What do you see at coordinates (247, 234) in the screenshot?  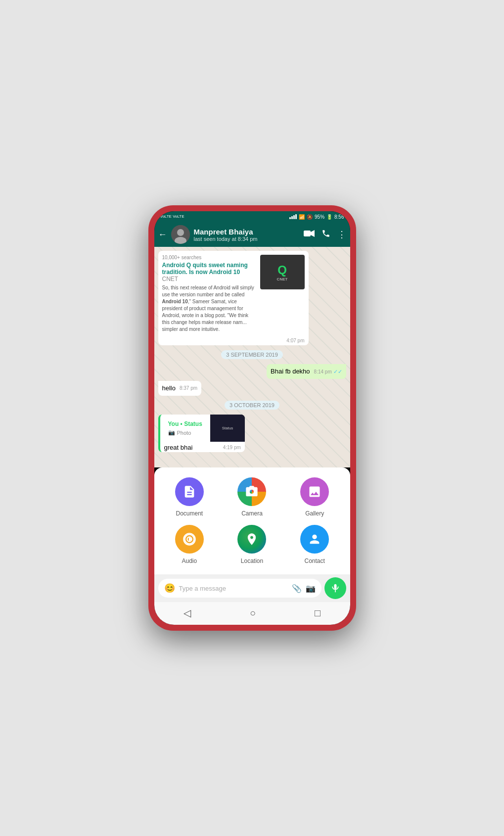 I see `contact-info: Manpreet Bhaiya last seen today at 8:34 …` at bounding box center [247, 234].